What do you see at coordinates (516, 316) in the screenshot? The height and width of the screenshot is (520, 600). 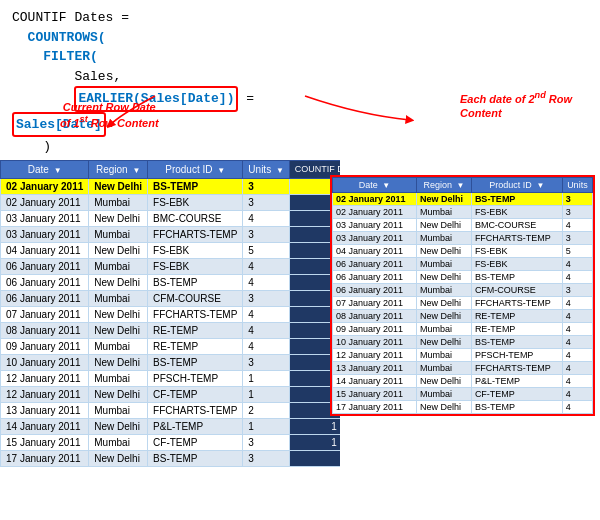 I see `table-cell: RE-TEMP` at bounding box center [516, 316].